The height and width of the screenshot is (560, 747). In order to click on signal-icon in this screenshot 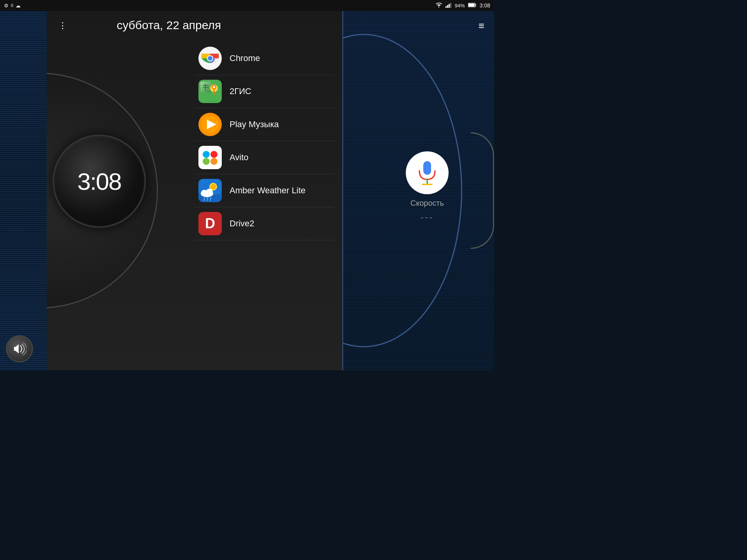, I will do `click(449, 5)`.